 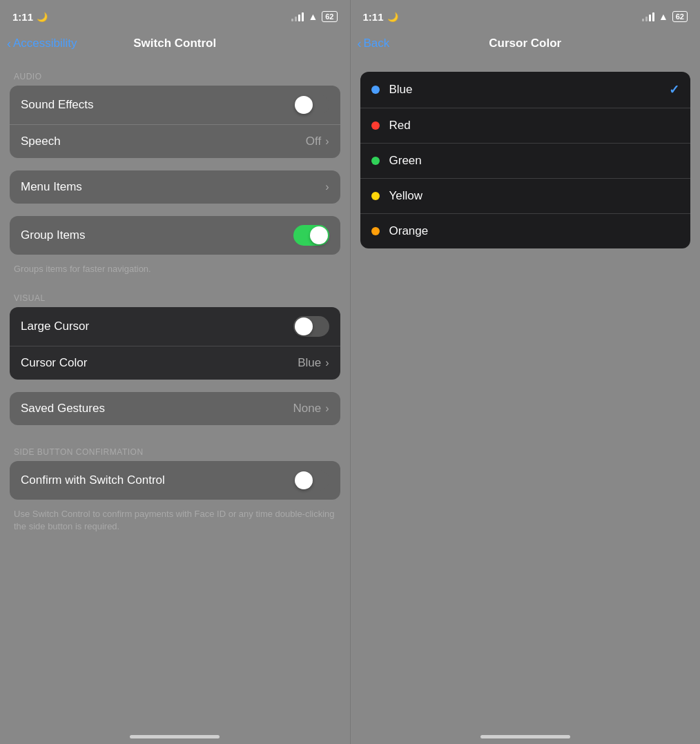 What do you see at coordinates (393, 17) in the screenshot?
I see `moon-icon-right: 🌙` at bounding box center [393, 17].